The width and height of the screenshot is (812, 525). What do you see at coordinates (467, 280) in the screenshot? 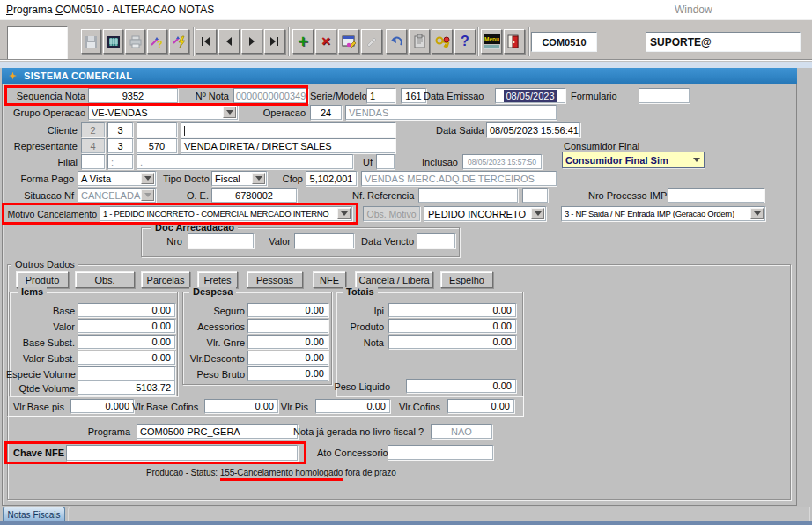
I see `espelho-button: Espelho` at bounding box center [467, 280].